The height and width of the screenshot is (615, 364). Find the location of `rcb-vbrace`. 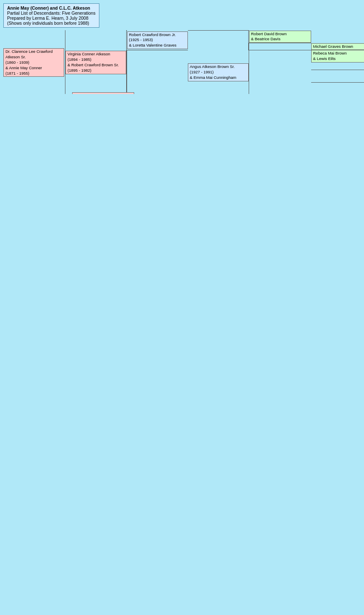

rcb-vbrace is located at coordinates (218, 40).